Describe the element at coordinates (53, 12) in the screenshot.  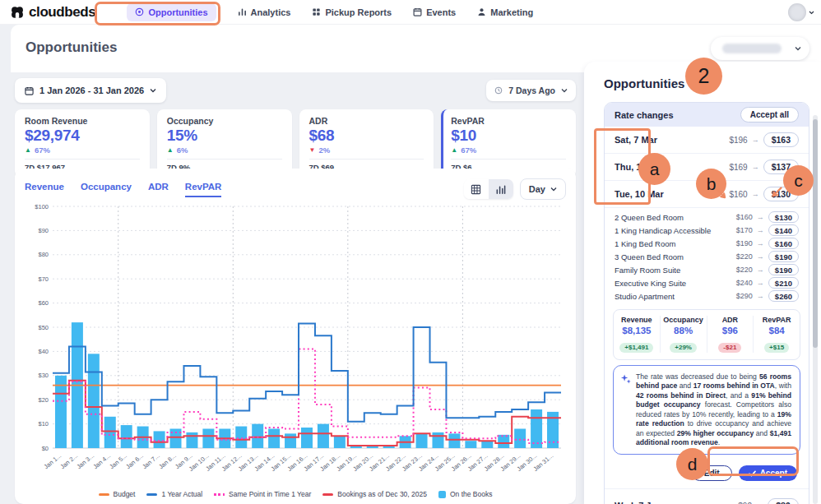
I see `brand-logo: cloudbeds` at that location.